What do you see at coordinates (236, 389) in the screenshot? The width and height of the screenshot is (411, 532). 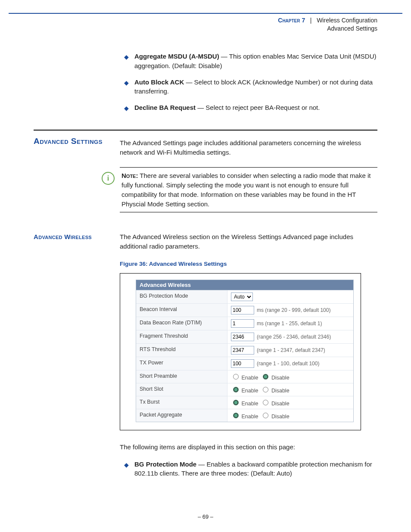 I see `short-slot-enable-radio` at bounding box center [236, 389].